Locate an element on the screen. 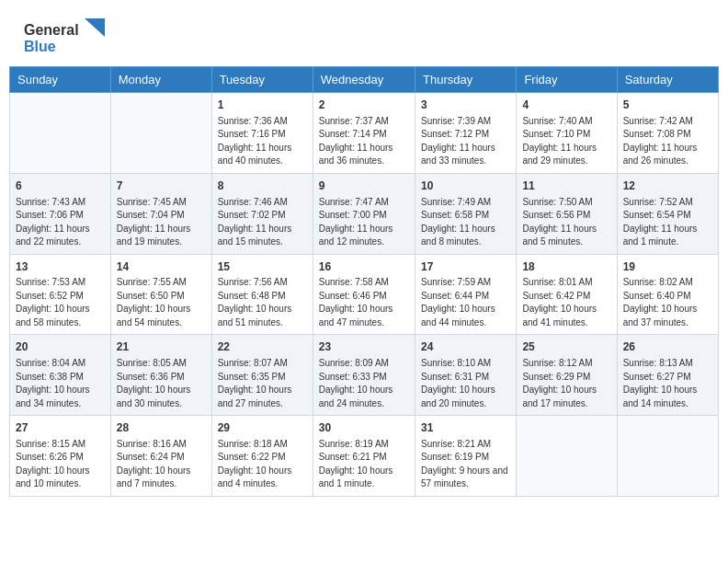 The width and height of the screenshot is (728, 563). day-details: Sunrise: 7:50 AM Sunset: 6:56 PM Dayligh… is located at coordinates (566, 223).